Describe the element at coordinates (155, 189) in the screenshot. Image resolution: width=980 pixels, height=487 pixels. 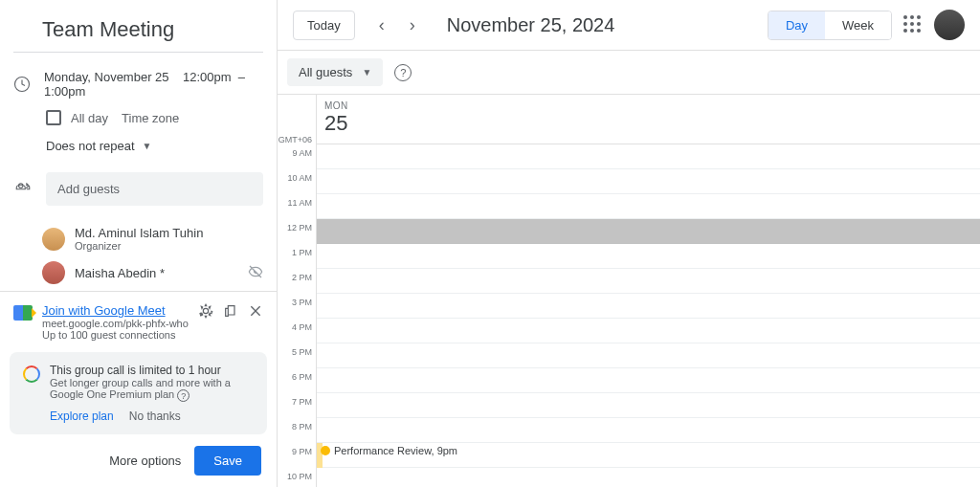
I see `add-guests-input: Add guests` at that location.